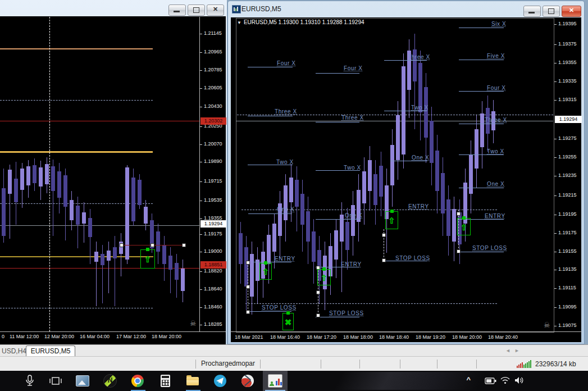 The width and height of the screenshot is (588, 391). Describe the element at coordinates (138, 381) in the screenshot. I see `chrome-icon` at that location.